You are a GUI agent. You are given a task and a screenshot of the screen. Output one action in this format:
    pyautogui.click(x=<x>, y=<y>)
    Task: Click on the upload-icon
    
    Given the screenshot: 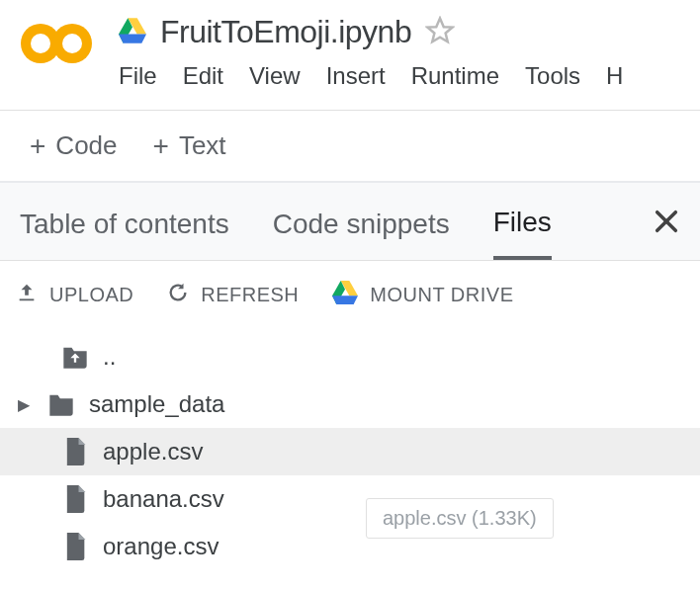 What is the action you would take?
    pyautogui.click(x=27, y=295)
    